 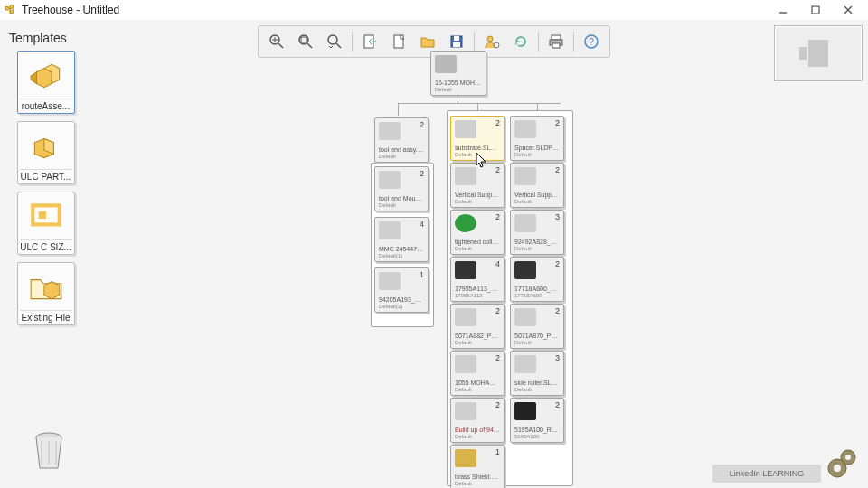 I want to click on assembly-icon, so click(x=46, y=76).